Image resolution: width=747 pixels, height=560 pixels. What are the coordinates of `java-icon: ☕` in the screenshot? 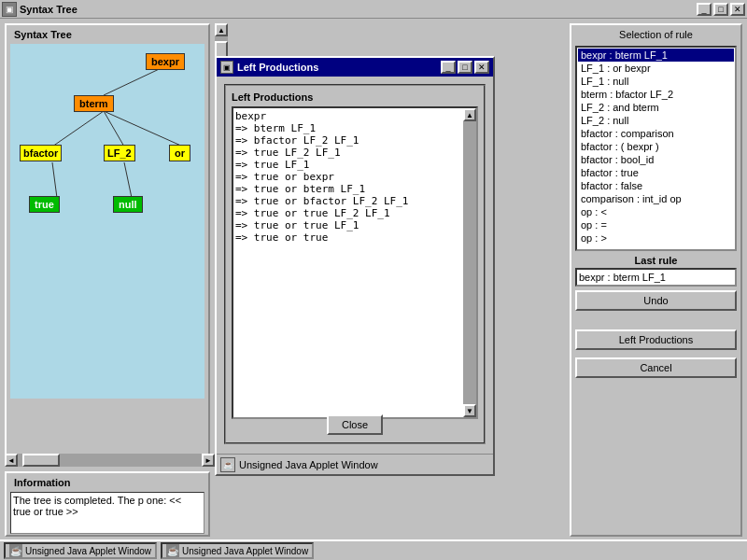 It's located at (228, 465).